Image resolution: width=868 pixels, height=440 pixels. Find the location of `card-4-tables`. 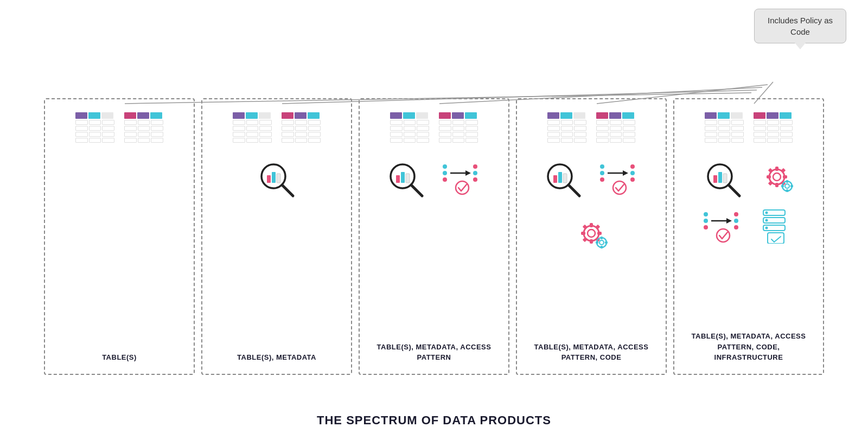

card-4-tables is located at coordinates (591, 128).